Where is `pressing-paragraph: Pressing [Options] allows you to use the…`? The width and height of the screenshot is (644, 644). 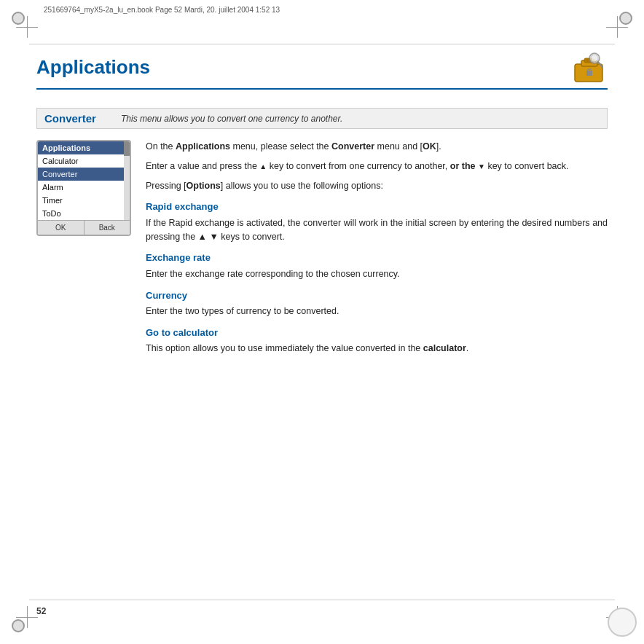
pressing-paragraph: Pressing [Options] allows you to use the… is located at coordinates (377, 186).